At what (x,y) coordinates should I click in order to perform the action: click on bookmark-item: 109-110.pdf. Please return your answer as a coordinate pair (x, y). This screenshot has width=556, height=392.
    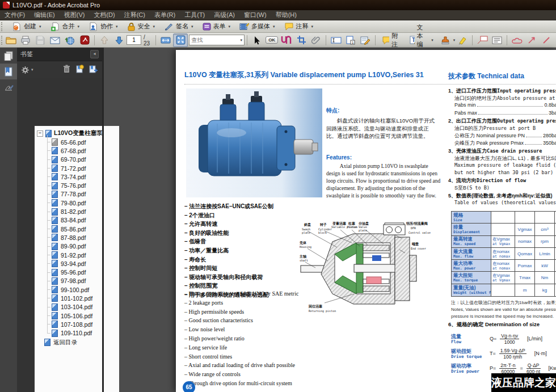
    Looking at the image, I should click on (77, 334).